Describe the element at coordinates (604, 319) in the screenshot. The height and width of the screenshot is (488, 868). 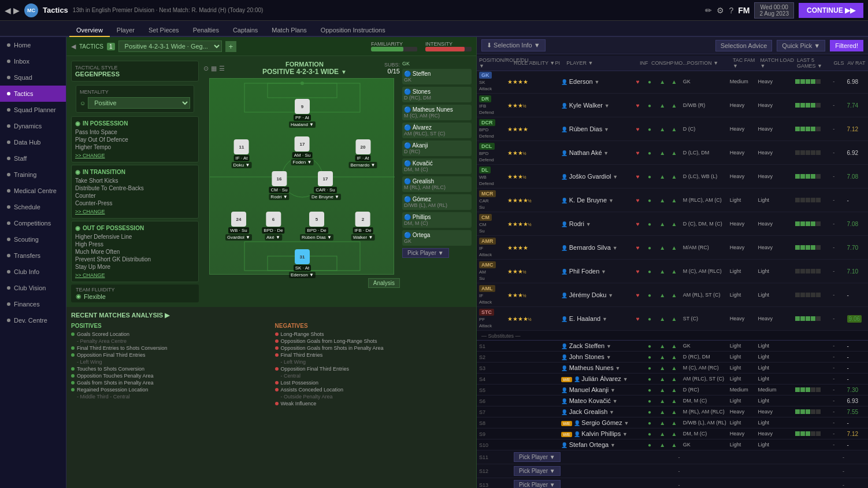
I see `haaland-dropdown: ▼` at that location.